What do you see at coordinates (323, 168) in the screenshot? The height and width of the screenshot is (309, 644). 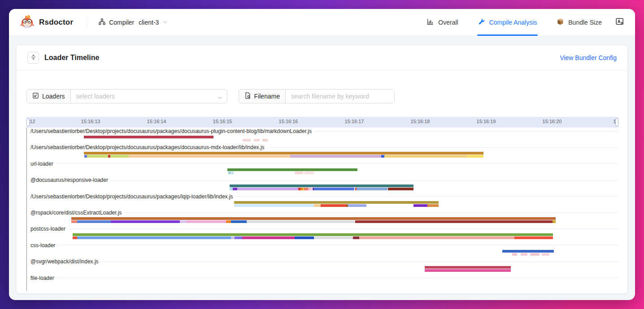 I see `timeline-row: url-loader` at bounding box center [323, 168].